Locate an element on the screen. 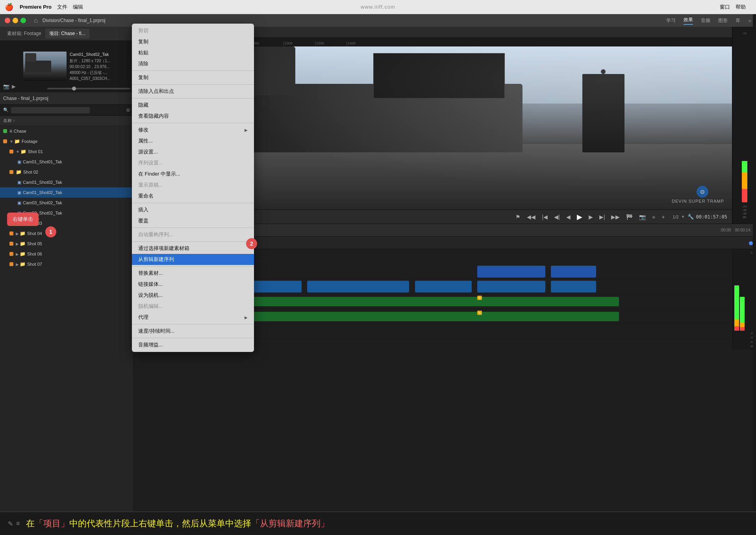 The width and height of the screenshot is (756, 535). overwrite-btn: + is located at coordinates (663, 217).